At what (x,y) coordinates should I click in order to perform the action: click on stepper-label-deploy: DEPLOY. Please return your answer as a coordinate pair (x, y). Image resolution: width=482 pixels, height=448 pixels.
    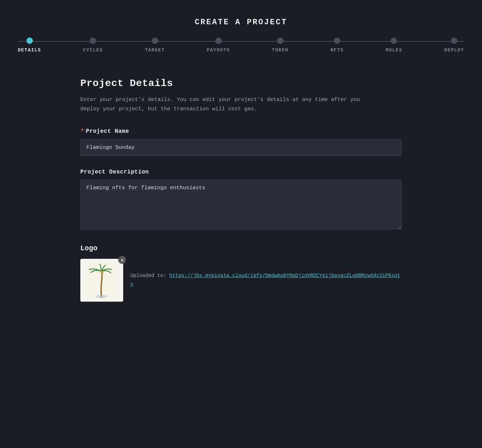
    Looking at the image, I should click on (454, 50).